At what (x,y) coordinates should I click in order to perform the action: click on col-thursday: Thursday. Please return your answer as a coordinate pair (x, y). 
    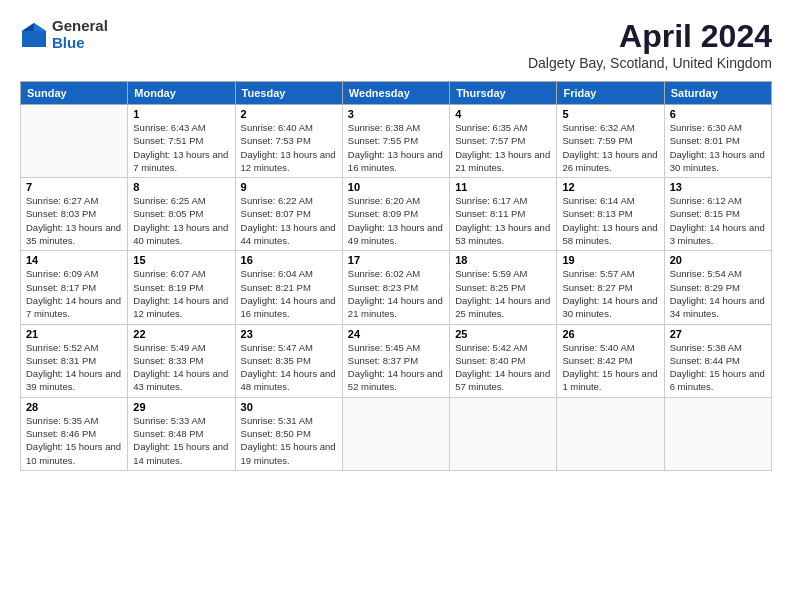
    Looking at the image, I should click on (504, 94).